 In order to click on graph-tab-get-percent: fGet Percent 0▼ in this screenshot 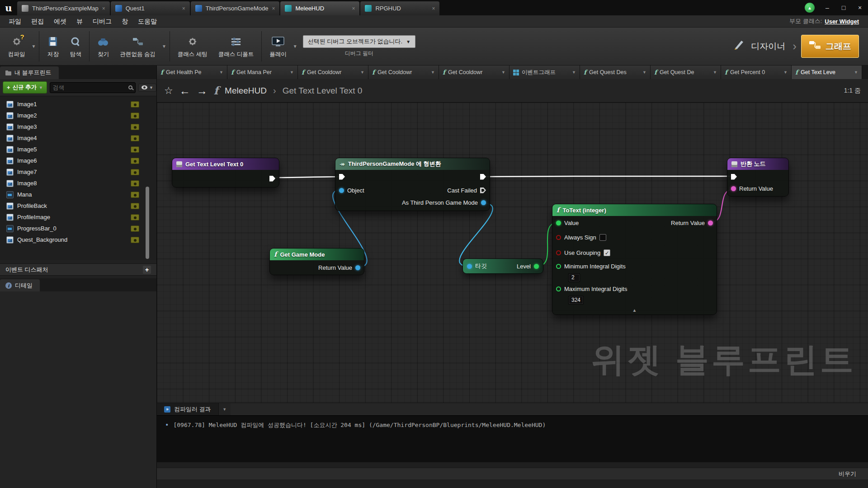, I will do `click(756, 72)`.